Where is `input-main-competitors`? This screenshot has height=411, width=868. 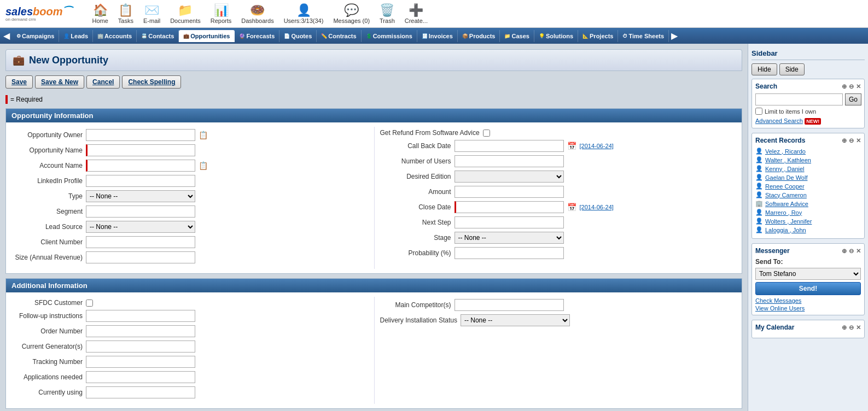
input-main-competitors is located at coordinates (509, 305).